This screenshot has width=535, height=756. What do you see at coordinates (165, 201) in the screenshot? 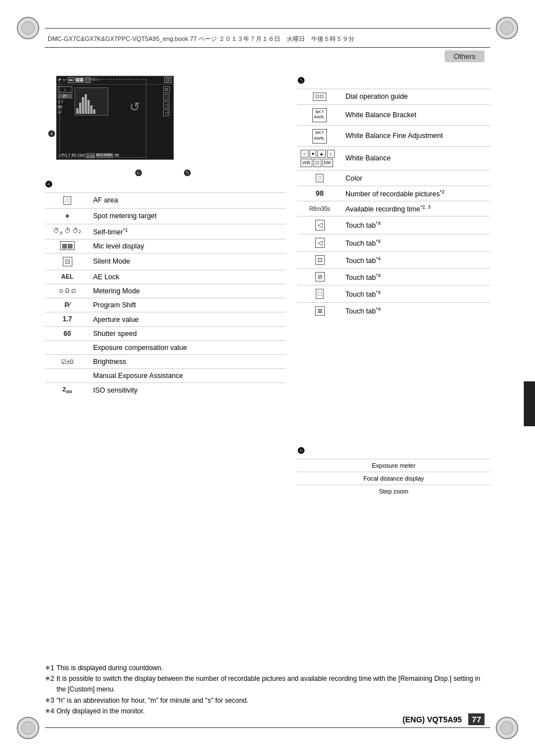
I see `table-row: □ AF area` at bounding box center [165, 201].